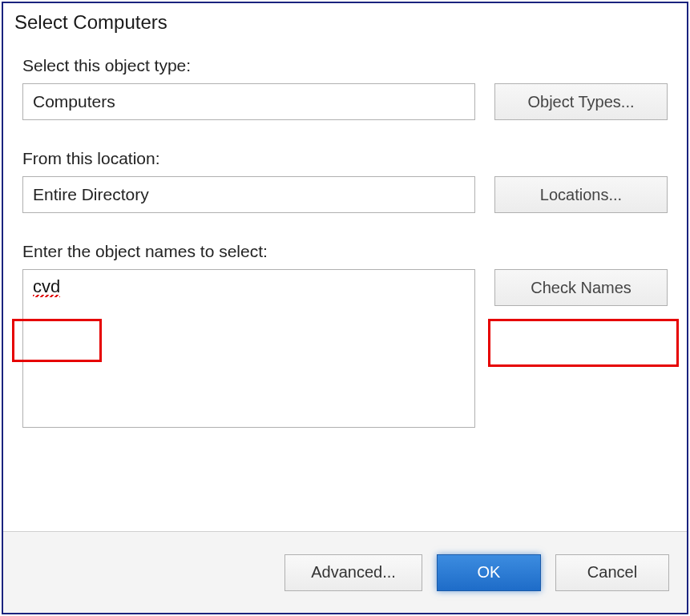  What do you see at coordinates (46, 288) in the screenshot?
I see `object-names-value: cvd` at bounding box center [46, 288].